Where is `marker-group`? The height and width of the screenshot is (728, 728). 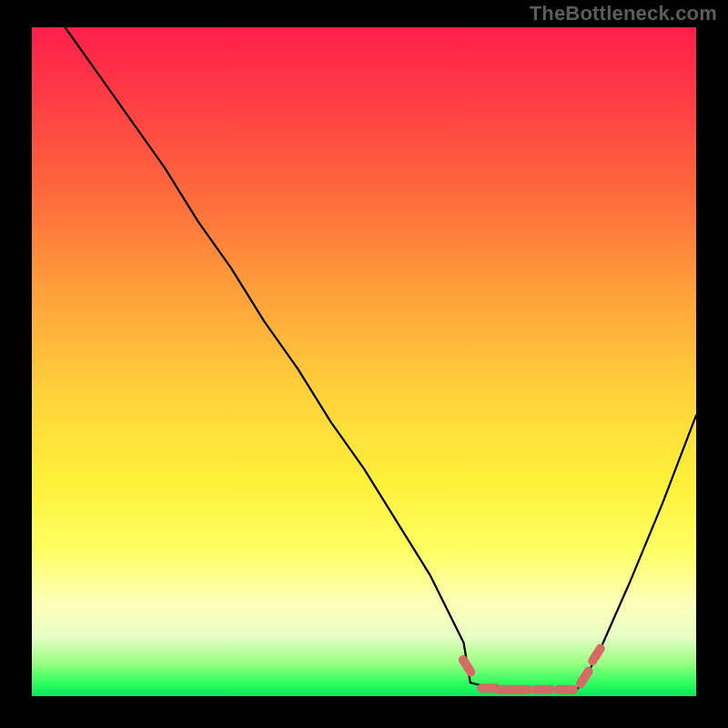
marker-group is located at coordinates (531, 668).